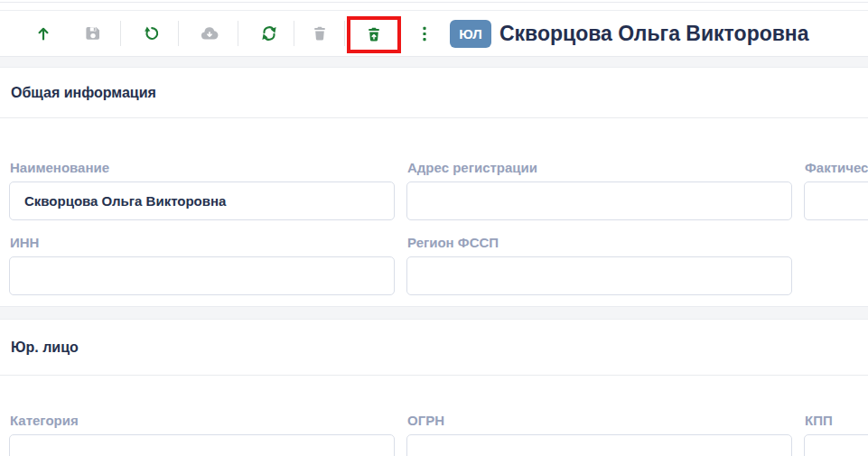 The image size is (868, 456). What do you see at coordinates (434, 33) in the screenshot?
I see `toolbar: ЮЛ Скворцова Ольга Викторовна` at bounding box center [434, 33].